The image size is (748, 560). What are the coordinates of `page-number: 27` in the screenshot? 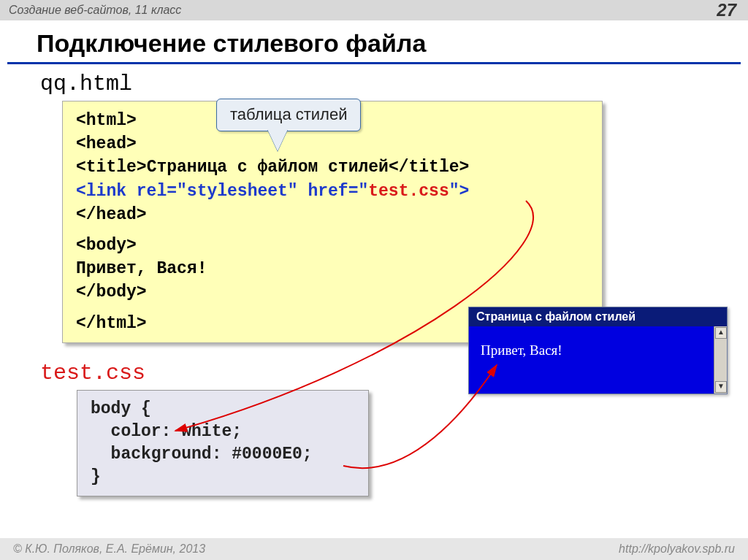 It's located at (726, 10).